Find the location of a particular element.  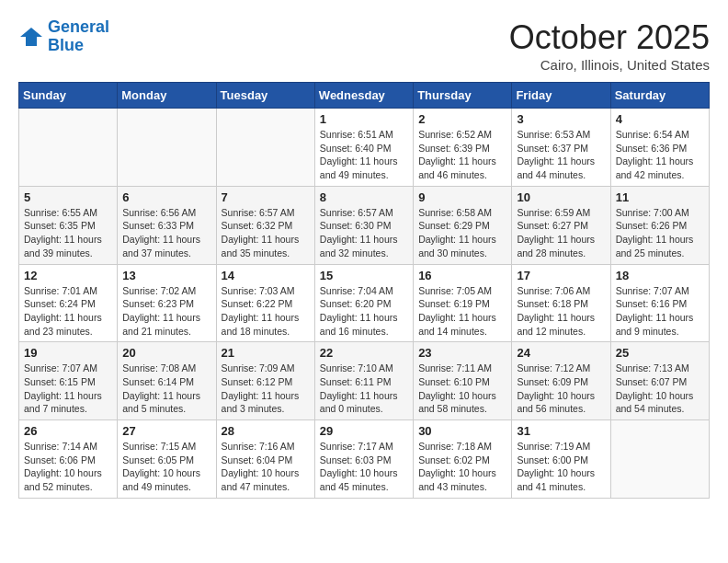

day-number: 19 is located at coordinates (68, 353).